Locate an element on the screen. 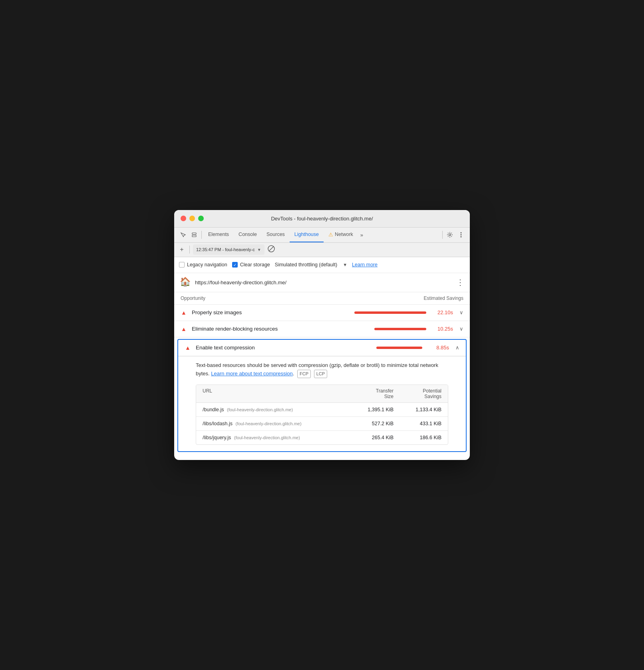 This screenshot has width=644, height=670. tab-more-button: » is located at coordinates (362, 235).